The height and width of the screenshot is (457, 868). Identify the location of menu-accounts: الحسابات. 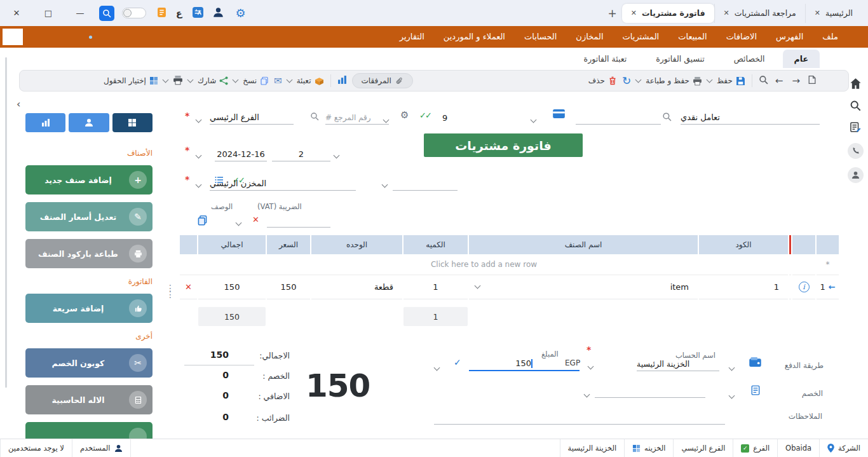
(540, 37).